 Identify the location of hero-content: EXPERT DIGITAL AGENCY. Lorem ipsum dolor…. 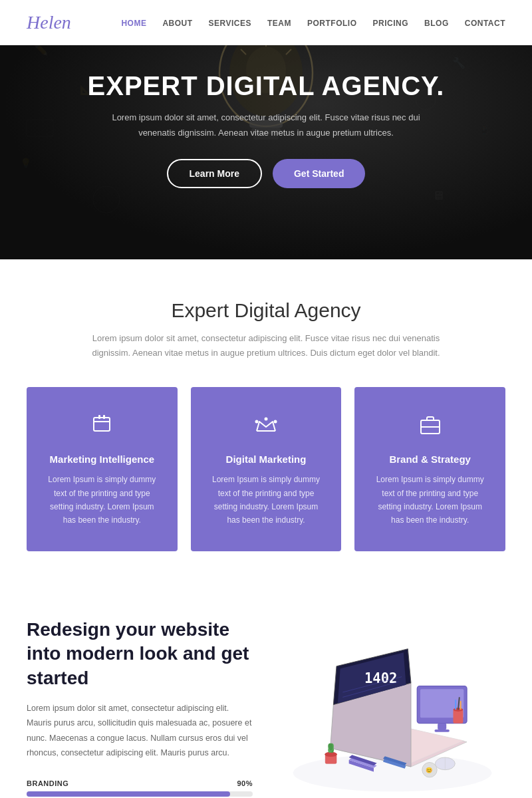
(266, 129).